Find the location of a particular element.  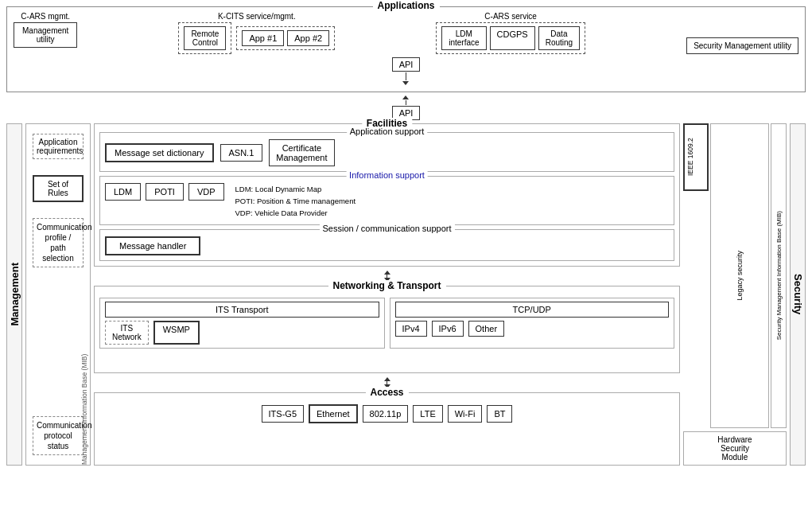

net-left-row2: ITS Network WSMP is located at coordinates (242, 333).